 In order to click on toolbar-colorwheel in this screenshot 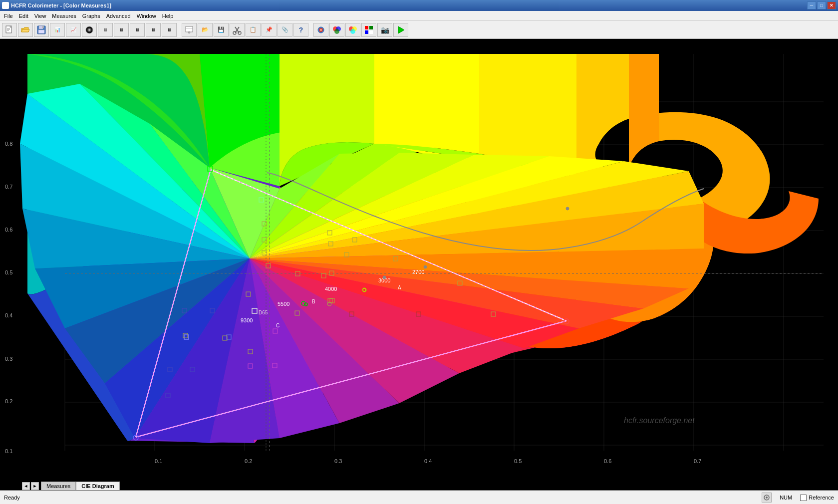, I will do `click(89, 30)`.